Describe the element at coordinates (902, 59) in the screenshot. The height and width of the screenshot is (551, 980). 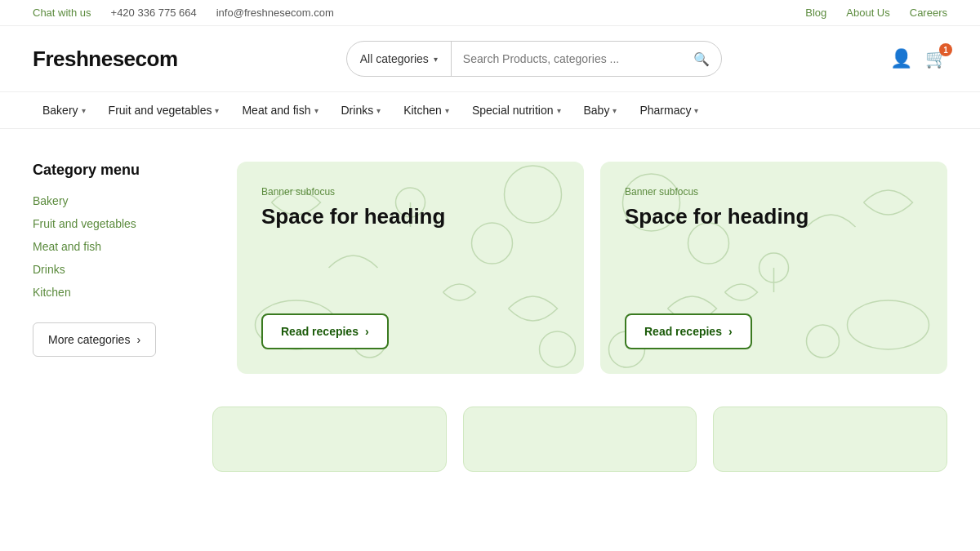
I see `account-button: 👤` at that location.